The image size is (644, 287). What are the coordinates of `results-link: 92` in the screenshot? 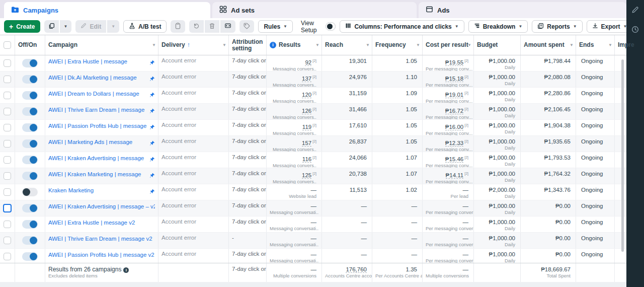 It's located at (308, 62).